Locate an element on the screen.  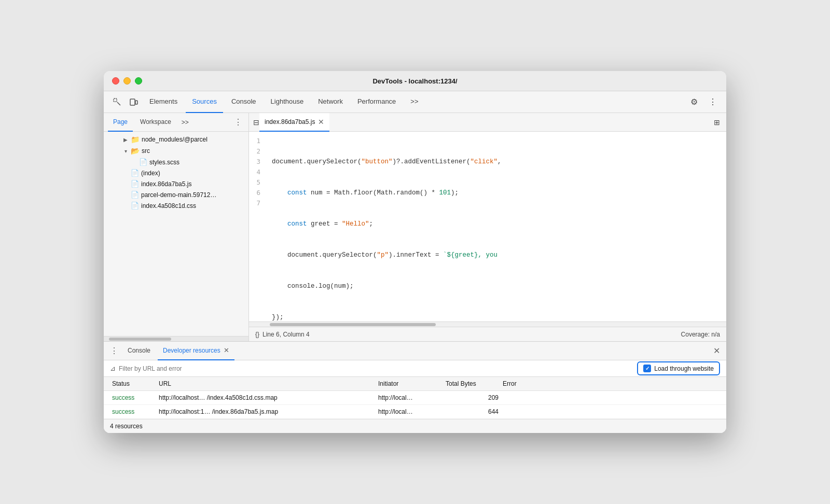
tab-network: Network is located at coordinates (330, 102).